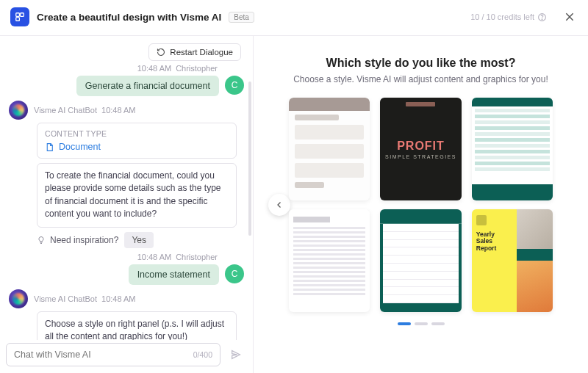 The image size is (588, 373). I want to click on document-icon, so click(50, 147).